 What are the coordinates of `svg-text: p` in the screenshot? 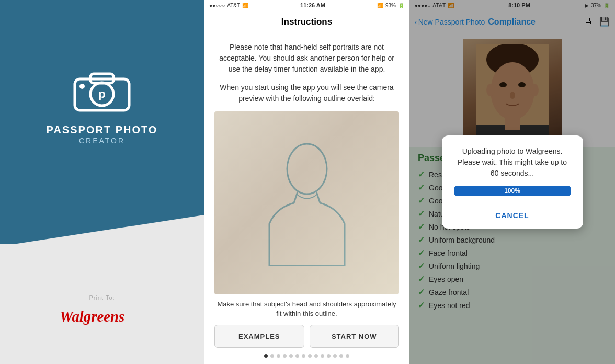 It's located at (101, 94).